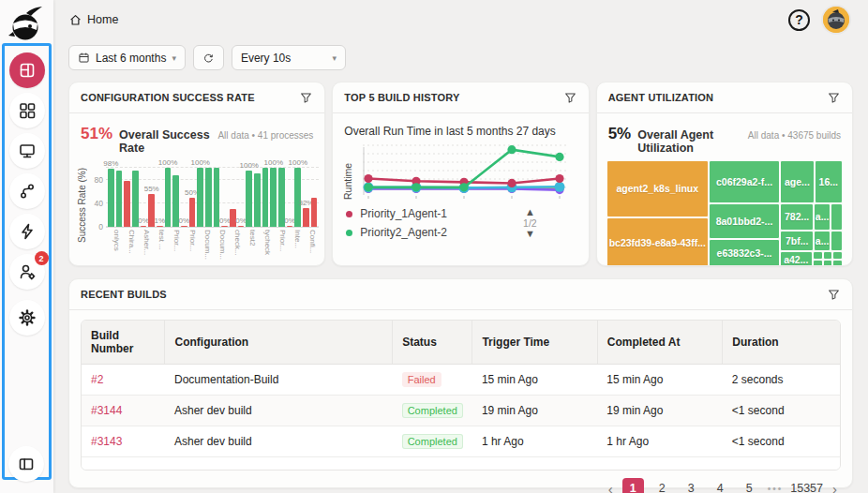 This screenshot has width=868, height=493. What do you see at coordinates (124, 343) in the screenshot?
I see `column-header: Build Number` at bounding box center [124, 343].